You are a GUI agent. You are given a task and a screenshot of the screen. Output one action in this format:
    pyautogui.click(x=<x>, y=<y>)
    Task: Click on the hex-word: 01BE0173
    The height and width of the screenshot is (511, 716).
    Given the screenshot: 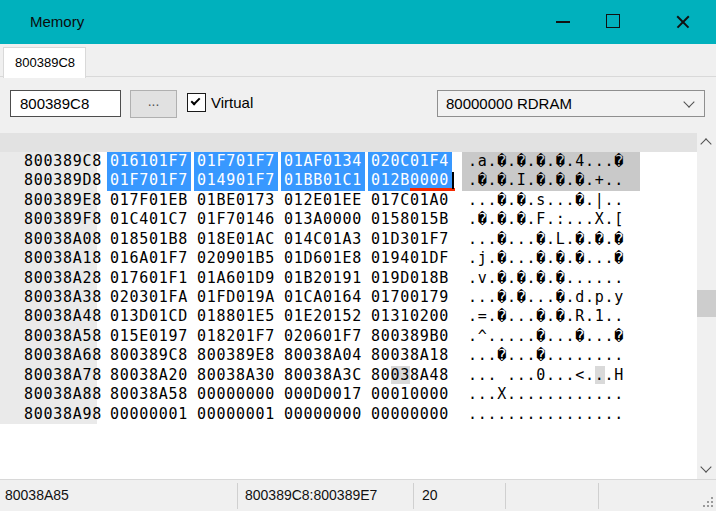 What is the action you would take?
    pyautogui.click(x=236, y=200)
    